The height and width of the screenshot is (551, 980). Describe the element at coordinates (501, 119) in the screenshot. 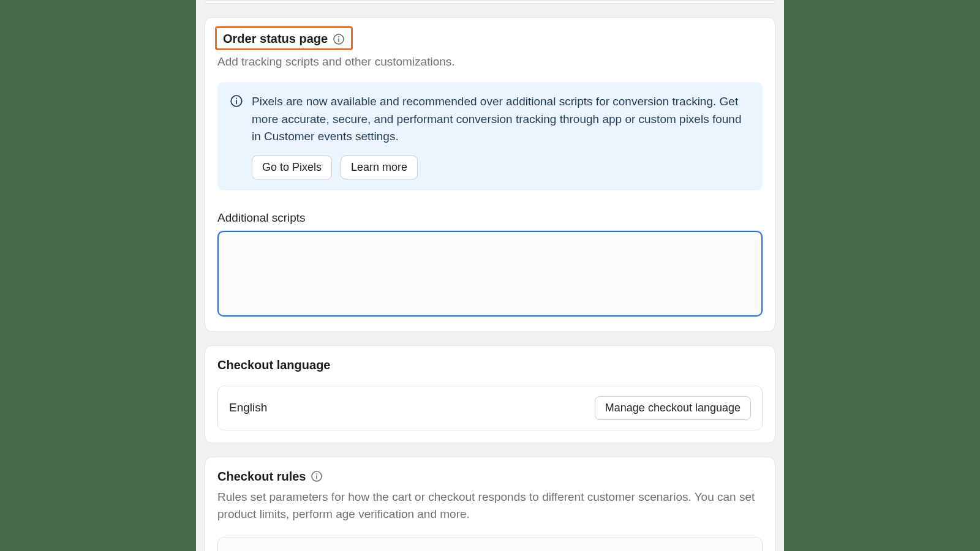

I see `banner-text: Pixels are now available and recommended…` at that location.